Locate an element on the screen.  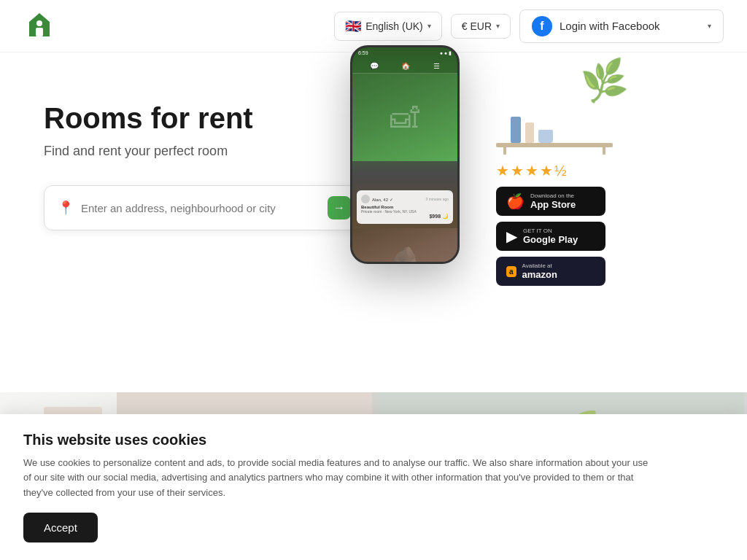
language-label: English (UK) is located at coordinates (394, 26).